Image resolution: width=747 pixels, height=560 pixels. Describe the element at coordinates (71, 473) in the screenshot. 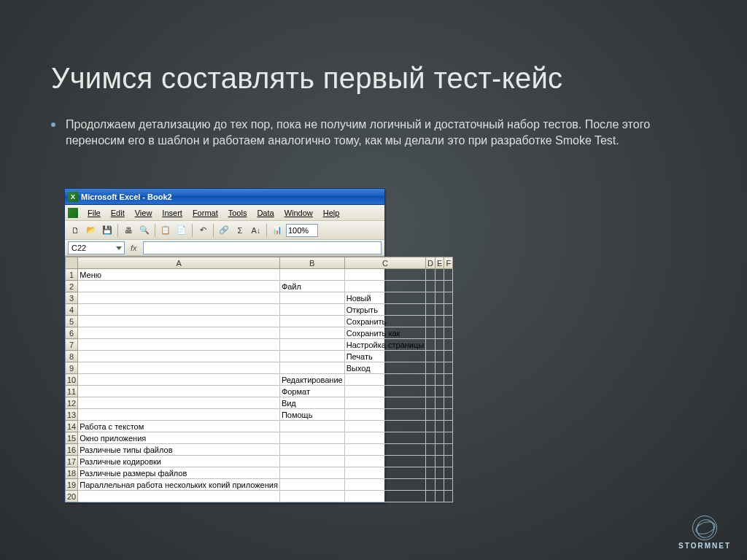

I see `row-header: 18` at that location.